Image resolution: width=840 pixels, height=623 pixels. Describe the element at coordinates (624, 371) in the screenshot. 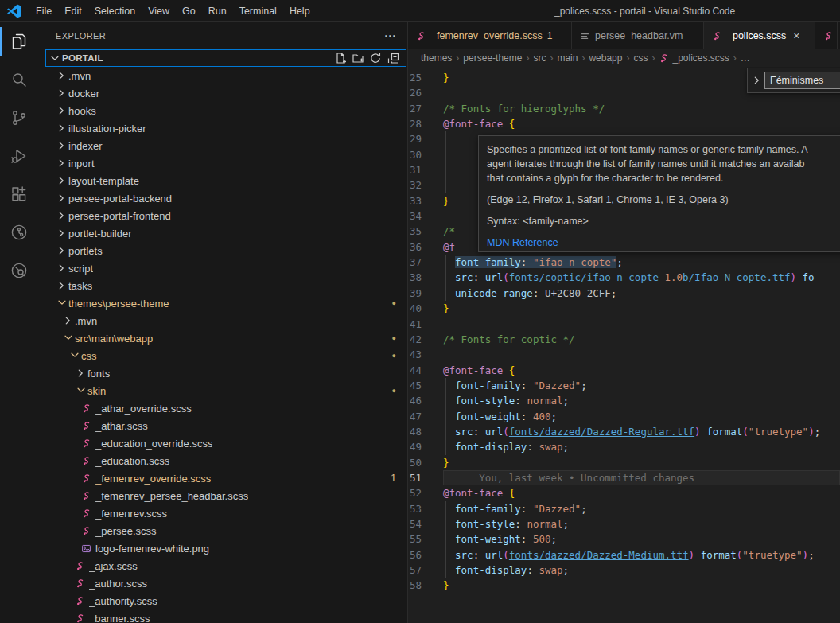

I see `code-line-44: 44@font-face {` at that location.